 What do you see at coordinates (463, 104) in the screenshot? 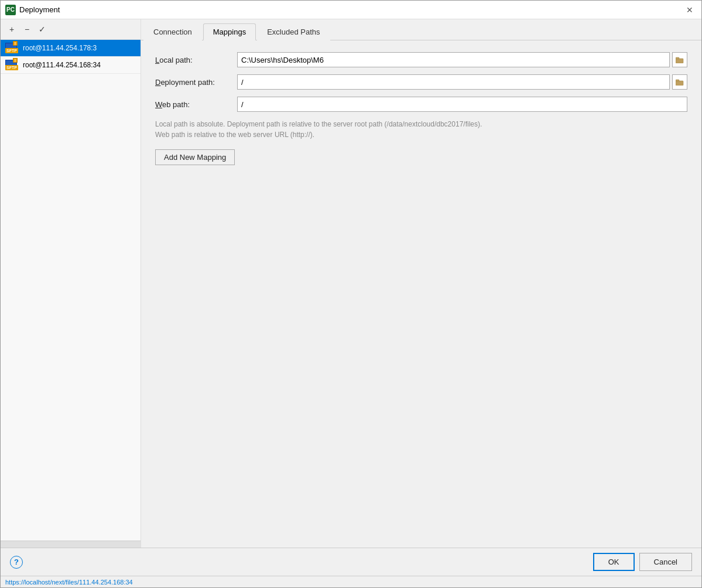
I see `web-path-wrap` at bounding box center [463, 104].